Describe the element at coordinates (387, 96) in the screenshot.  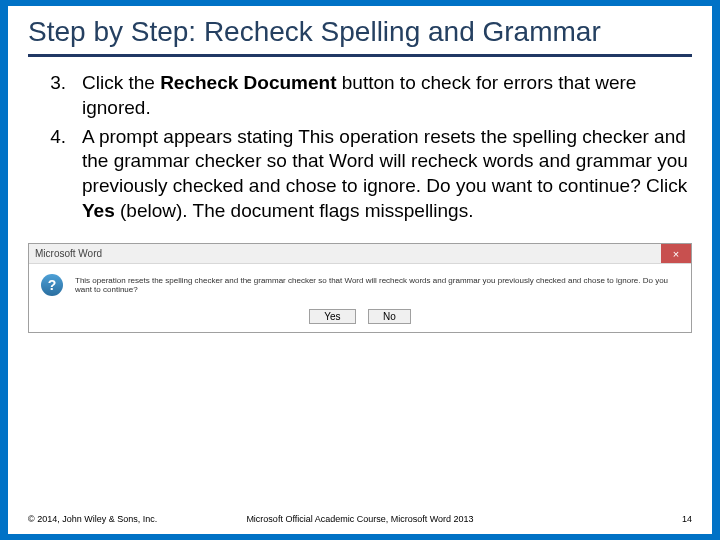
I see `step-text: Click the Recheck Document button to che…` at that location.